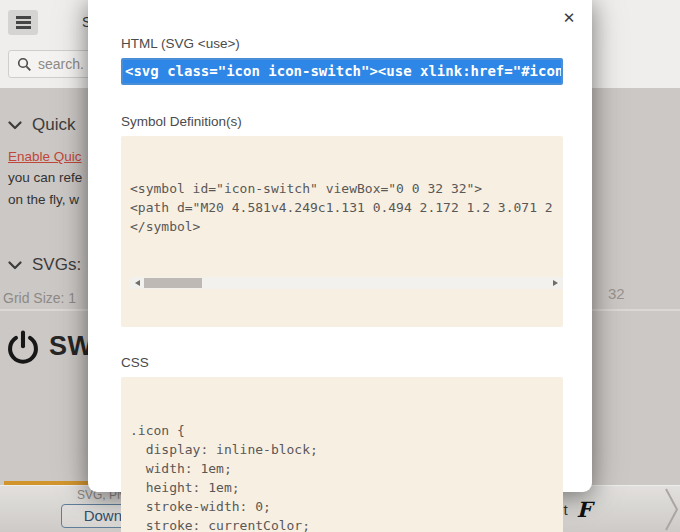  I want to click on horizontal-scrollbar, so click(346, 283).